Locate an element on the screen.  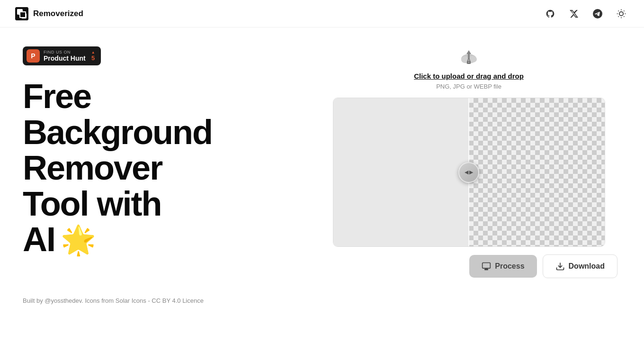
footer: Built by @yossthedev. Icons from Solar I… is located at coordinates (322, 300).